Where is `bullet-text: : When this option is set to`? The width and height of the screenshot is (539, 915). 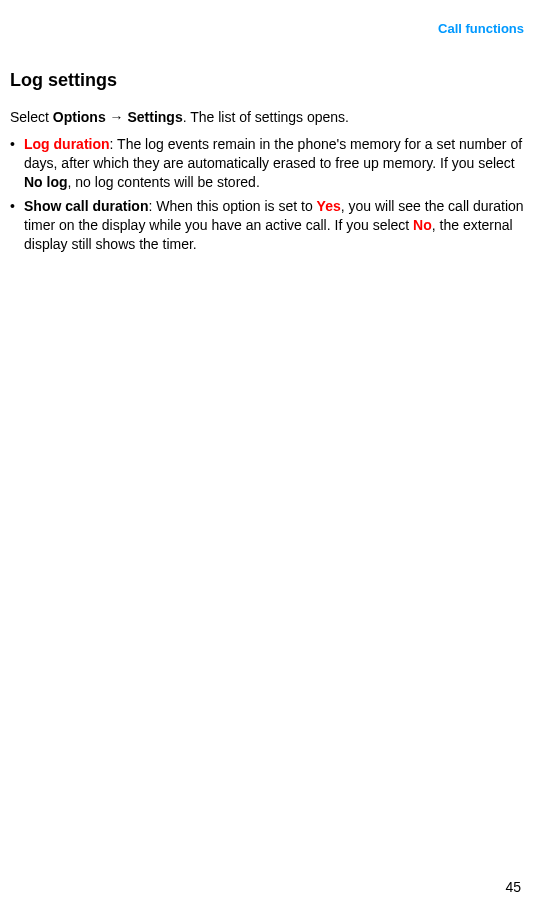
bullet-text: : When this option is set to is located at coordinates (232, 206).